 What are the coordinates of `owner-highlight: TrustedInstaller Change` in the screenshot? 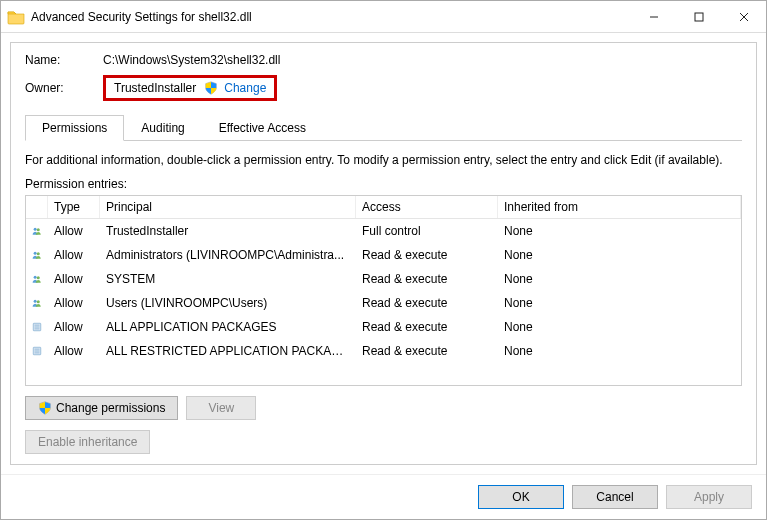 It's located at (190, 88).